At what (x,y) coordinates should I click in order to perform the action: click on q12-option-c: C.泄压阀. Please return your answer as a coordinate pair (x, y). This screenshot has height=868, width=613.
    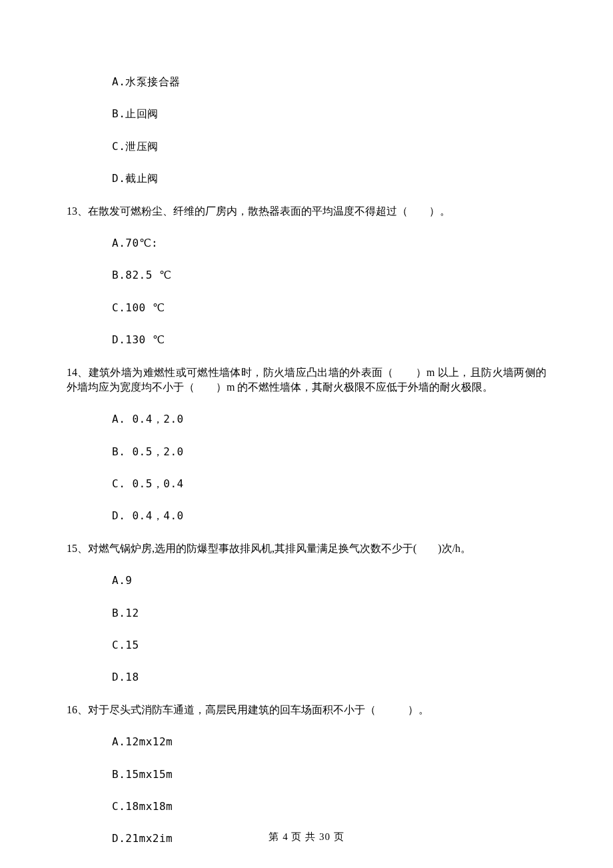
    Looking at the image, I should click on (329, 147).